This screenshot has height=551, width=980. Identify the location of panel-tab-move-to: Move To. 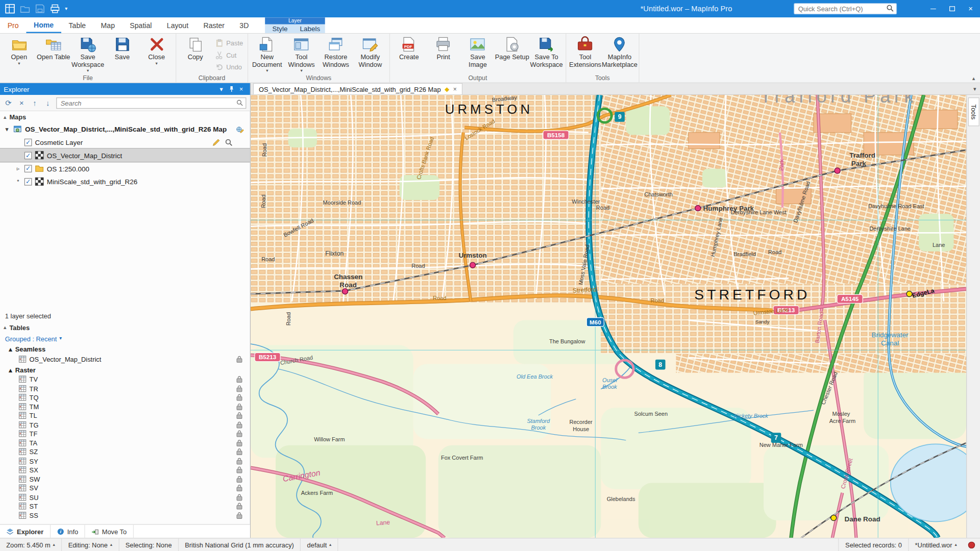
(109, 532).